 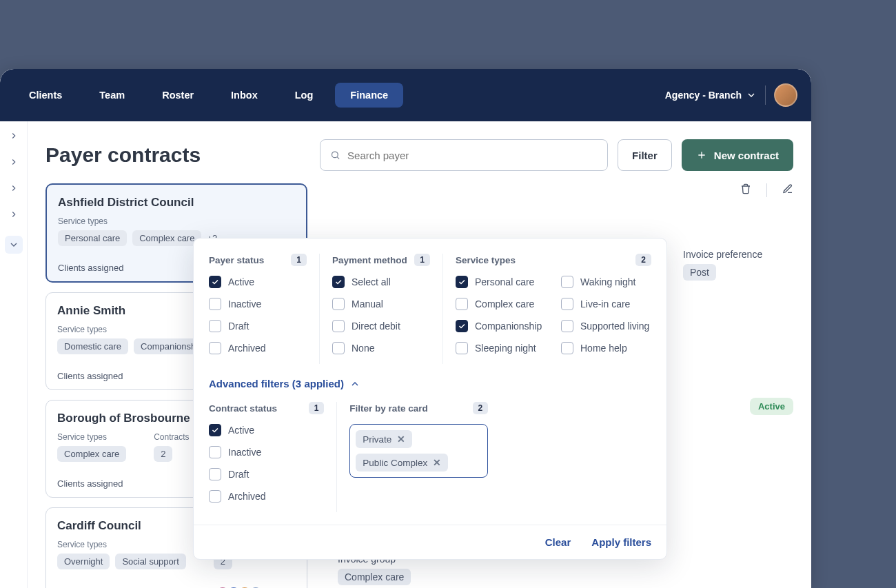 What do you see at coordinates (558, 542) in the screenshot?
I see `clear-filters-button: Clear` at bounding box center [558, 542].